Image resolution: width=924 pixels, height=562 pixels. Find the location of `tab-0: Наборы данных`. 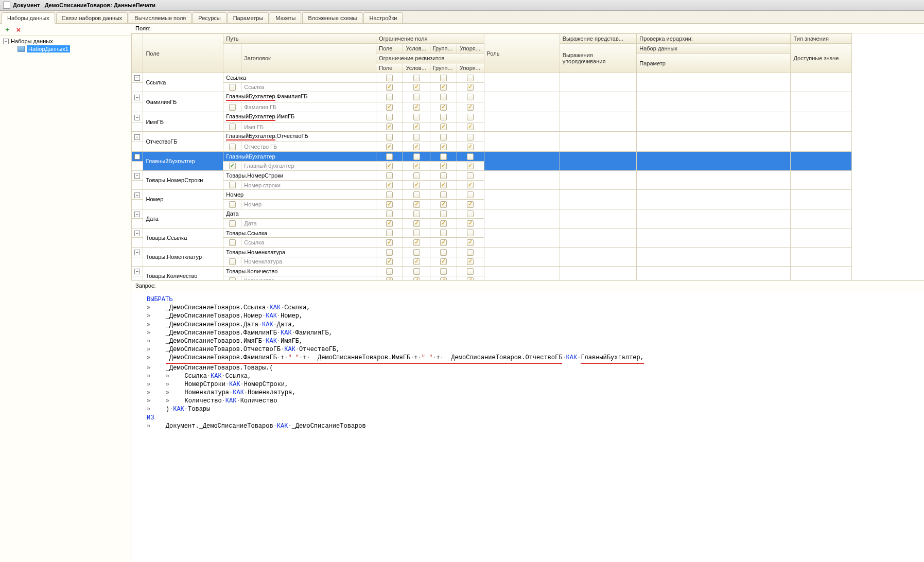

tab-0: Наборы данных is located at coordinates (28, 18).